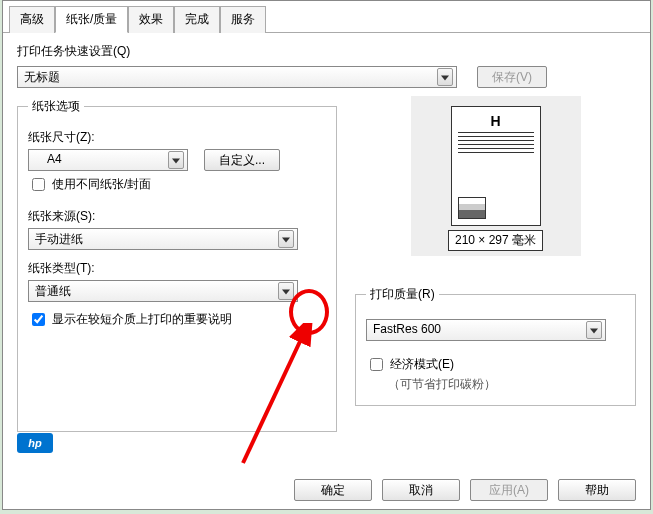 The image size is (653, 514). What do you see at coordinates (326, 17) in the screenshot?
I see `tab-strip: 高级 纸张/质量 效果 完成 服务` at bounding box center [326, 17].